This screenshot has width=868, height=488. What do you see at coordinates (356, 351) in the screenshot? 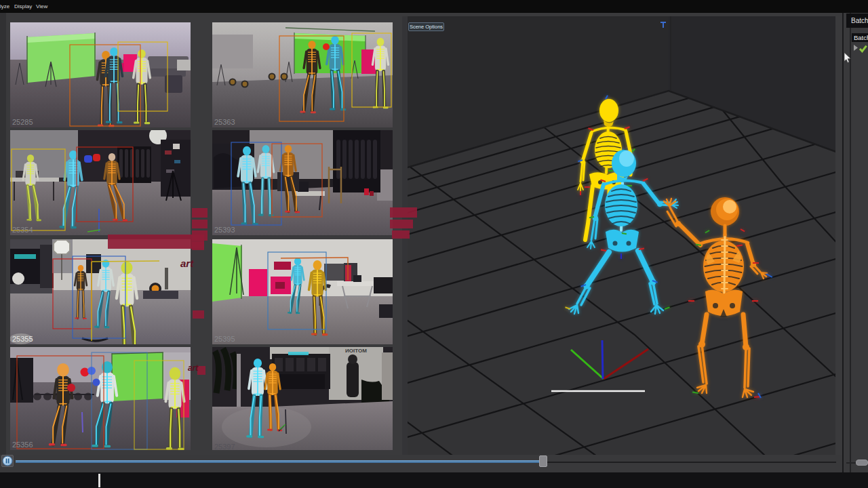
I see `svg-text: ИOITOМ` at bounding box center [356, 351].